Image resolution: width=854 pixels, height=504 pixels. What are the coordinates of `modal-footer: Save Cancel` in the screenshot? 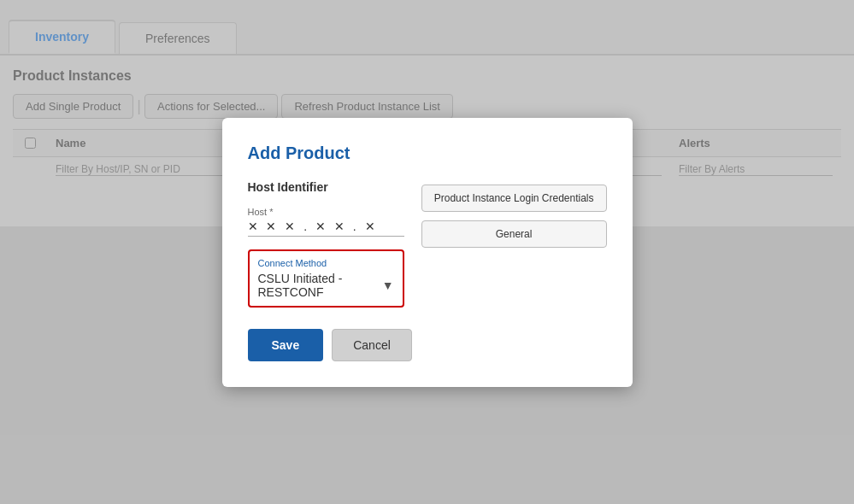 It's located at (427, 345).